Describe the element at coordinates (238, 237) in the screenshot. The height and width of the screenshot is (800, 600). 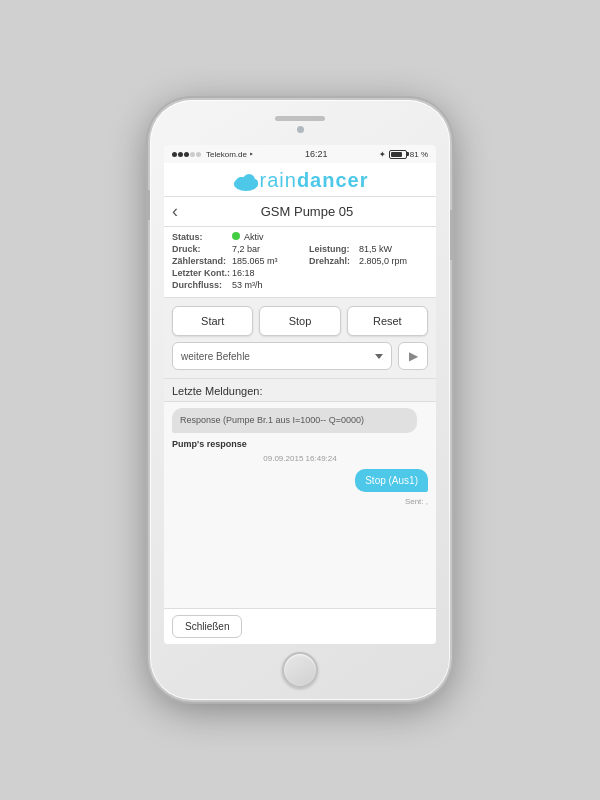
I see `status-dot` at that location.